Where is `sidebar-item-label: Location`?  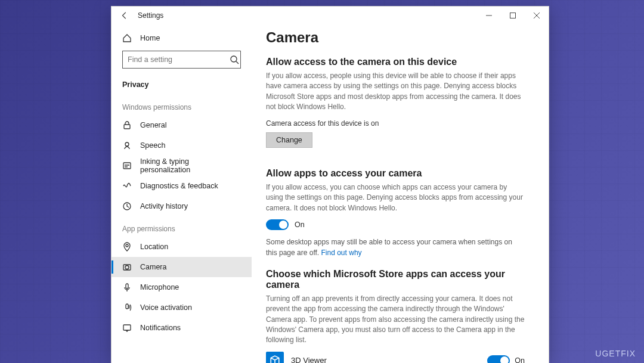
sidebar-item-label: Location is located at coordinates (154, 247).